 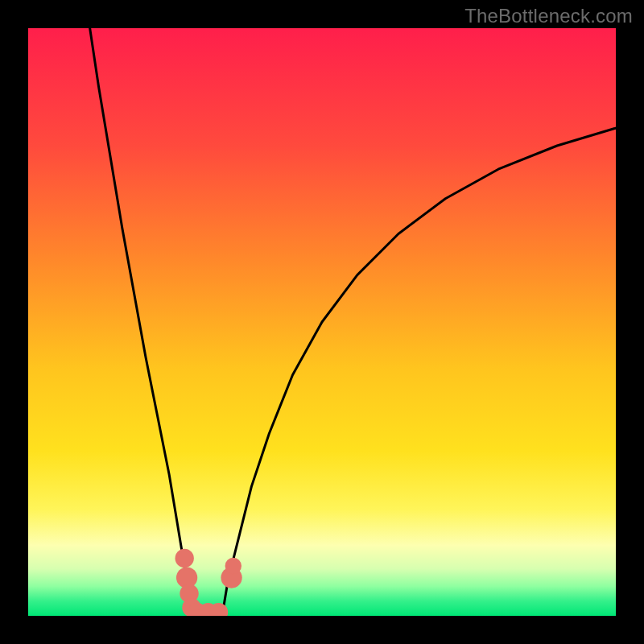 What do you see at coordinates (549, 16) in the screenshot?
I see `watermark-text: TheBottleneck.com` at bounding box center [549, 16].